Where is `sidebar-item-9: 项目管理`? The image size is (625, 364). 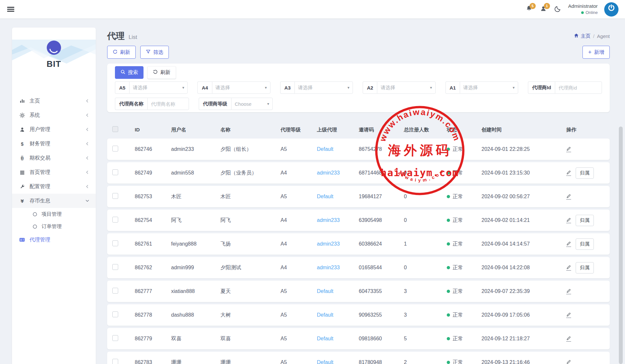
sidebar-item-9: 项目管理 is located at coordinates (54, 214).